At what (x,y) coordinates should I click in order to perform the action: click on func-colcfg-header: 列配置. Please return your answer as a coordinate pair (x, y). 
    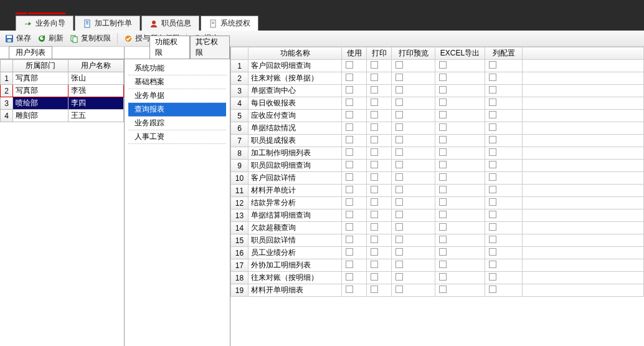
    Looking at the image, I should click on (504, 54).